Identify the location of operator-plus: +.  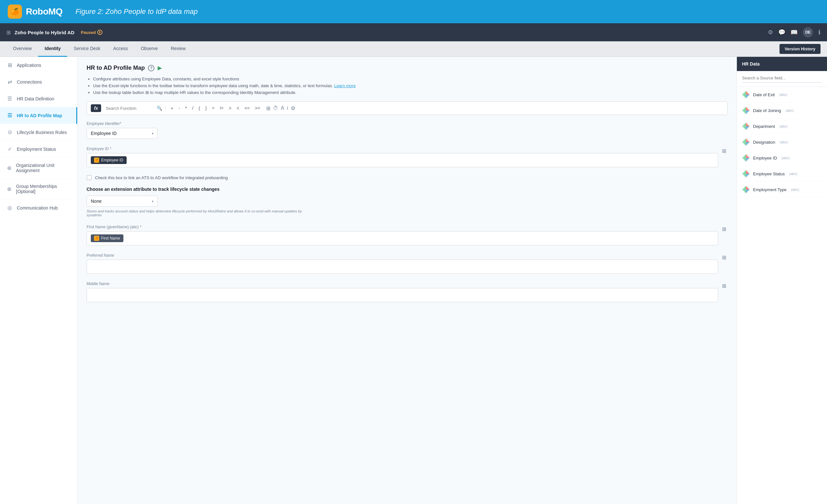
(172, 108).